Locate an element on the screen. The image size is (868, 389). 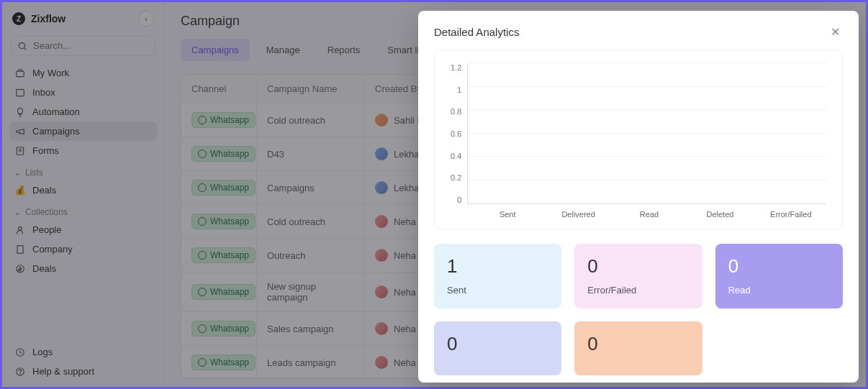
stat-card-4: 0 is located at coordinates (498, 348).